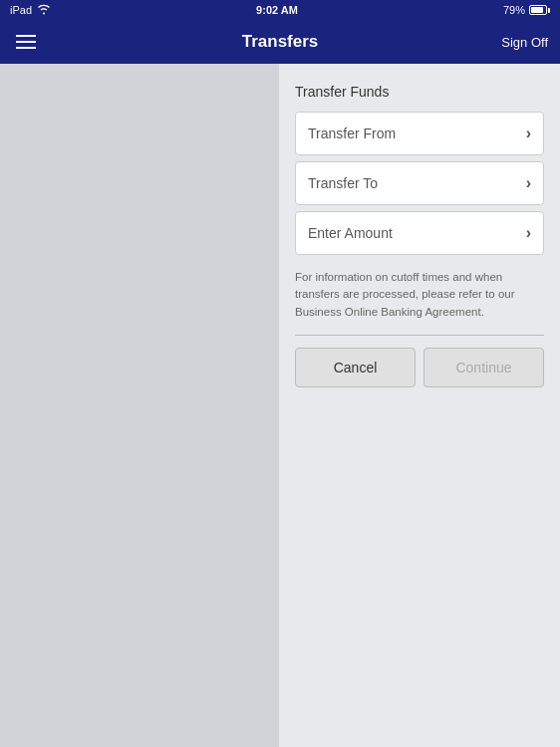 This screenshot has height=747, width=560. I want to click on status-right: 79%, so click(526, 10).